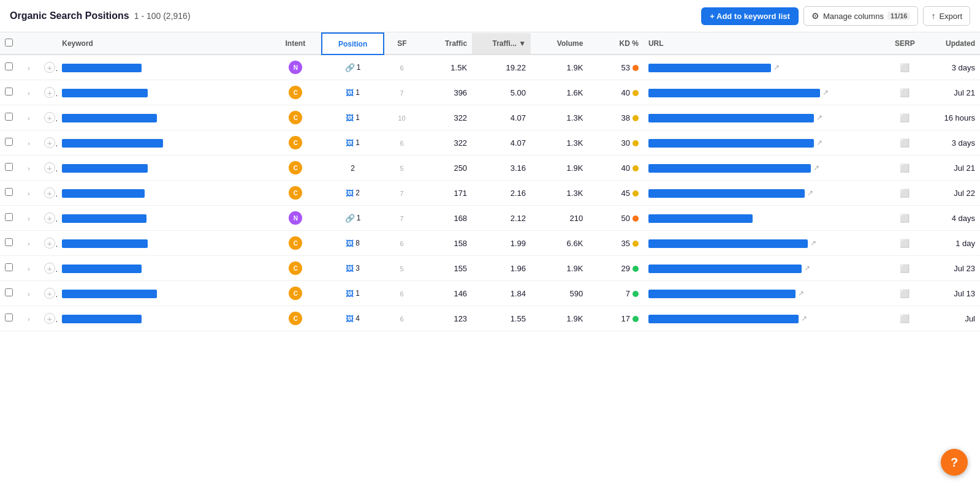 The image size is (980, 488). What do you see at coordinates (350, 218) in the screenshot?
I see `link-icon: 🔗` at bounding box center [350, 218].